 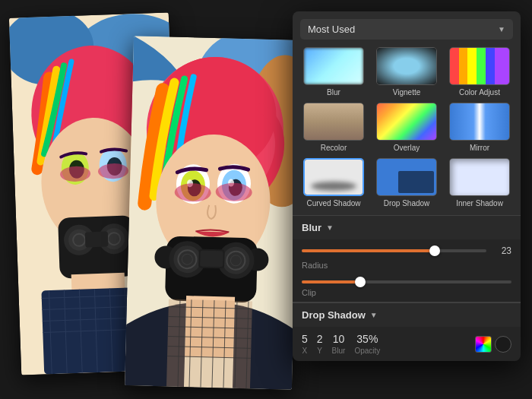 What do you see at coordinates (480, 204) in the screenshot?
I see `effect-label-inner-shadow: Inner Shadow` at bounding box center [480, 204].